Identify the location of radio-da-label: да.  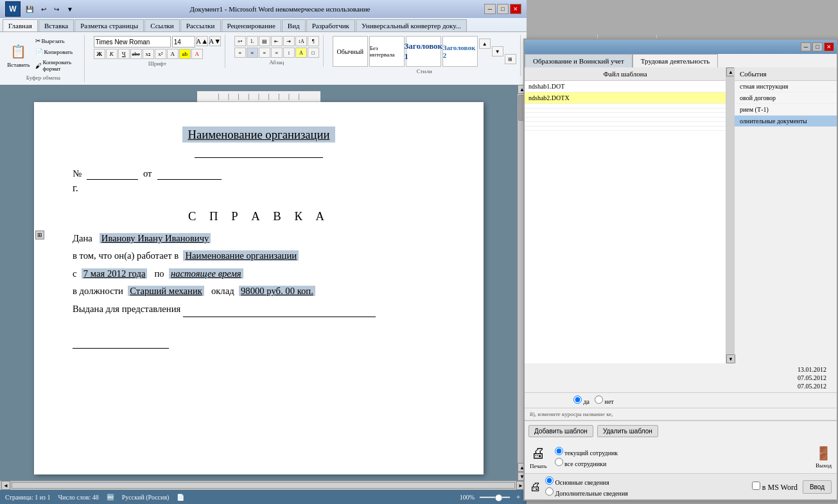
(582, 401).